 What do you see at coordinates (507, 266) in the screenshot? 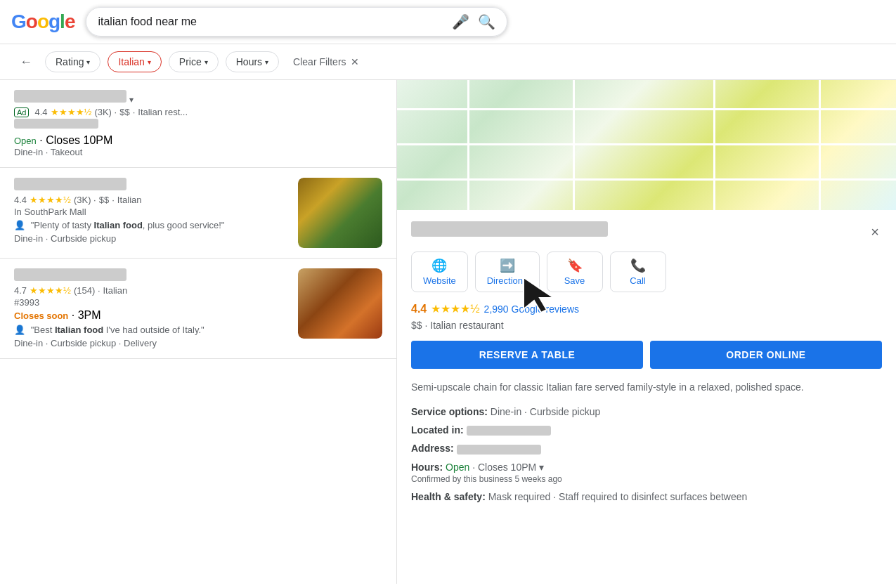
I see `directions-icon: ➡️` at bounding box center [507, 266].